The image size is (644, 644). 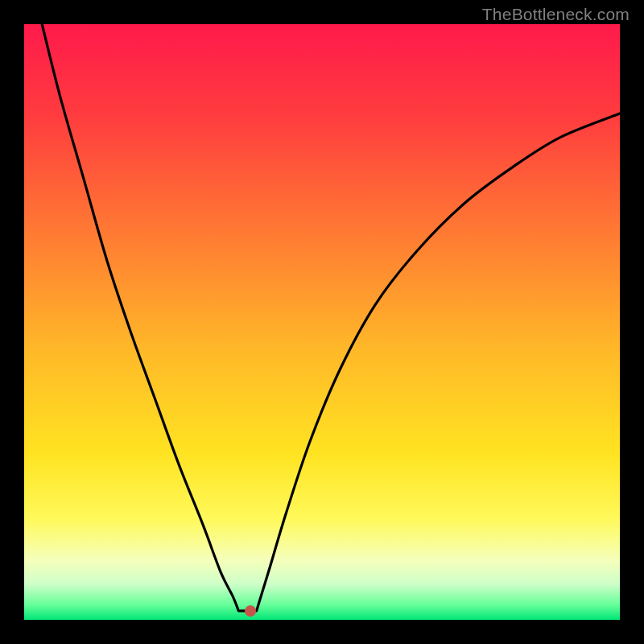 What do you see at coordinates (250, 611) in the screenshot?
I see `trough-marker` at bounding box center [250, 611].